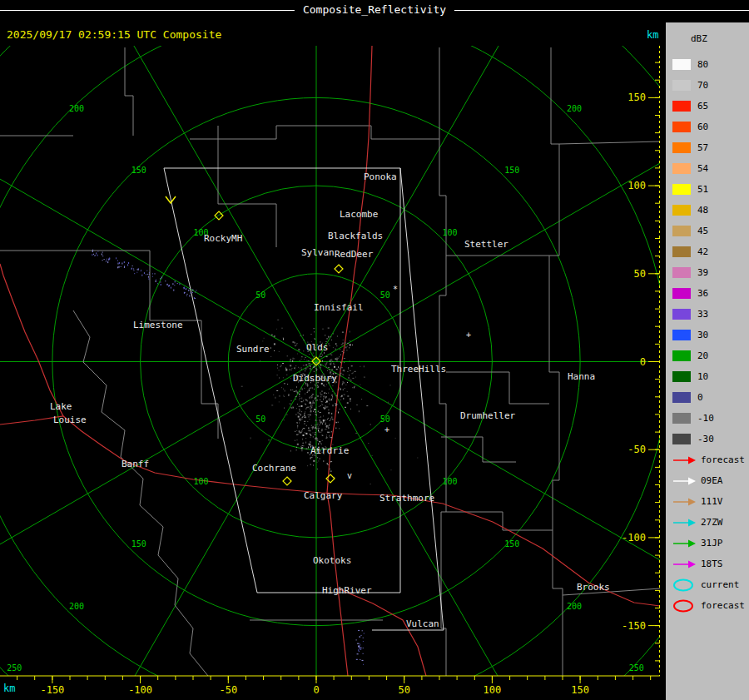  I want to click on legend-item: 27ZW, so click(707, 523).